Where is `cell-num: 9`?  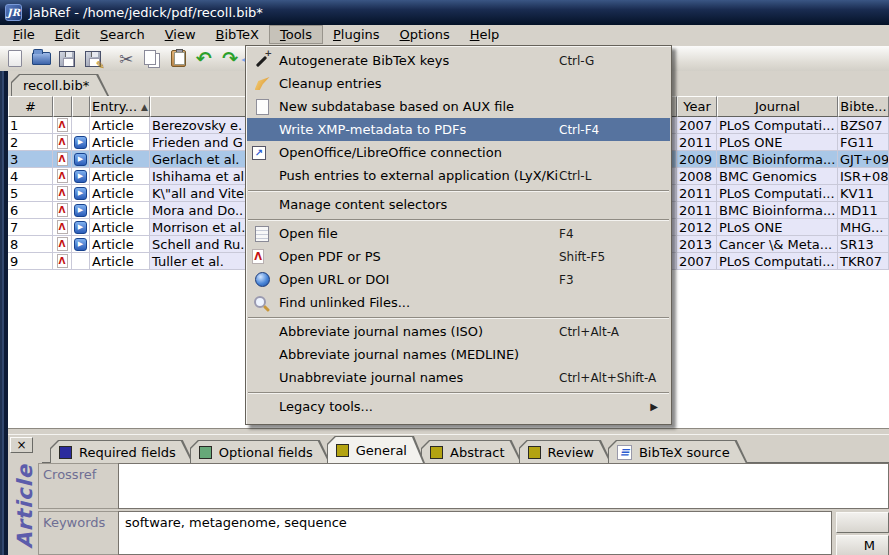 cell-num: 9 is located at coordinates (30, 262).